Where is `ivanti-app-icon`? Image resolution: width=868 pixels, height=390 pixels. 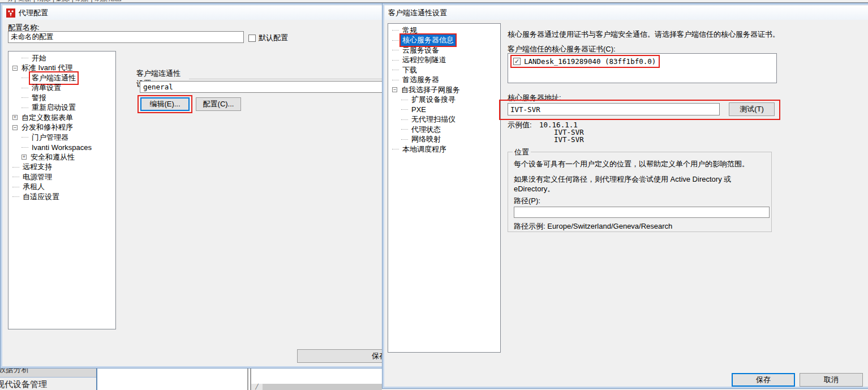
ivanti-app-icon is located at coordinates (11, 13).